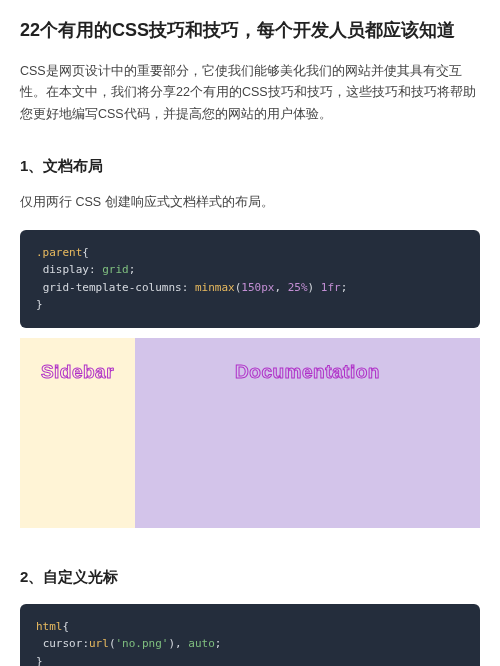 This screenshot has height=666, width=500. I want to click on intro-paragraph: CSS是网页设计中的重要部分，它使我们能够美化我们的网站并使其具有交互性。在本文…, so click(250, 93).